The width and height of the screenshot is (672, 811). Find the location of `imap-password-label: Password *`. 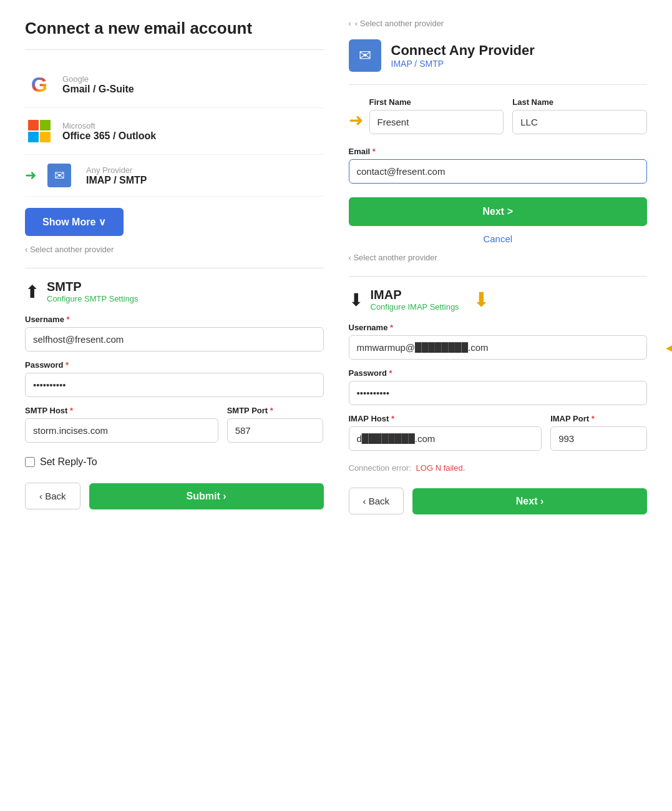

imap-password-label: Password * is located at coordinates (498, 373).